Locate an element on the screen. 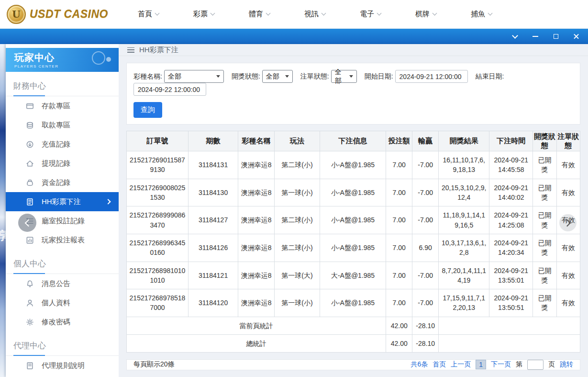 Image resolution: width=588 pixels, height=377 pixels. sidebar-item-agent-rules: 代理規則說明 is located at coordinates (62, 366).